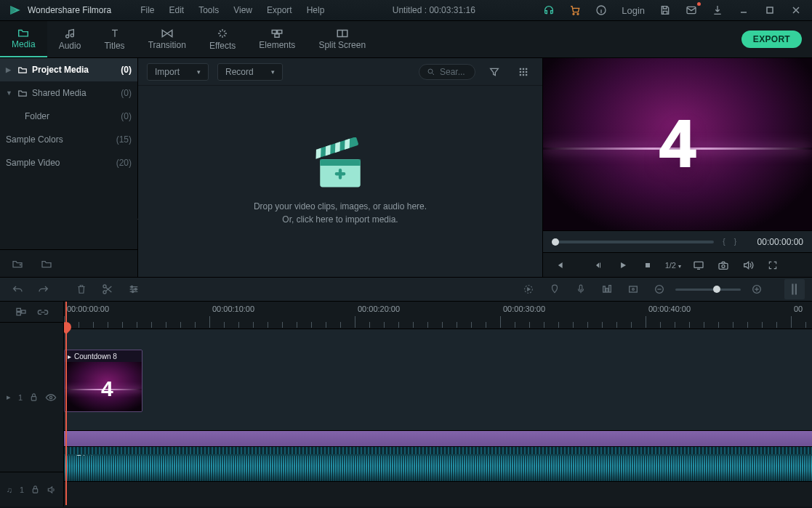 Image resolution: width=812 pixels, height=508 pixels. Describe the element at coordinates (633, 289) in the screenshot. I see `crop-icon` at that location.